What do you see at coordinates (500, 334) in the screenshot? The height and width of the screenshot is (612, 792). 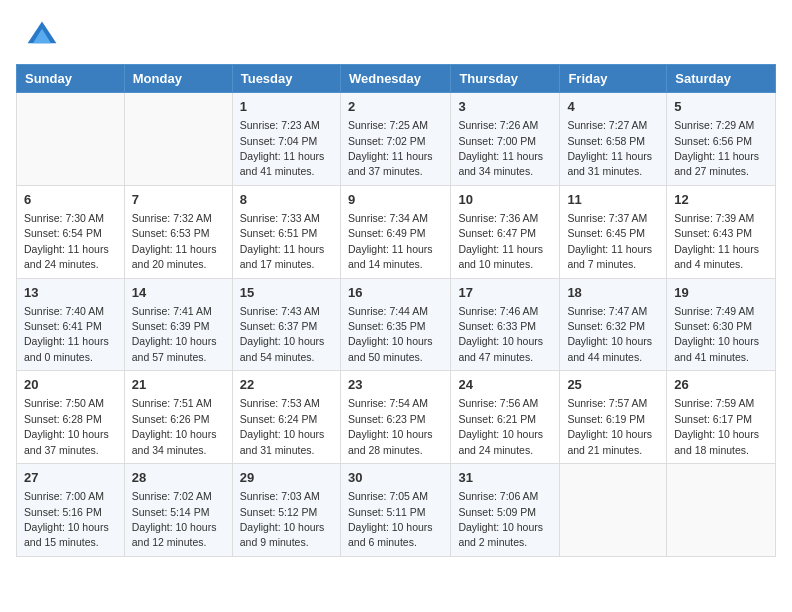 I see `day-info: Sunrise: 7:46 AM Sunset: 6:33 PM Dayligh…` at bounding box center [500, 334].